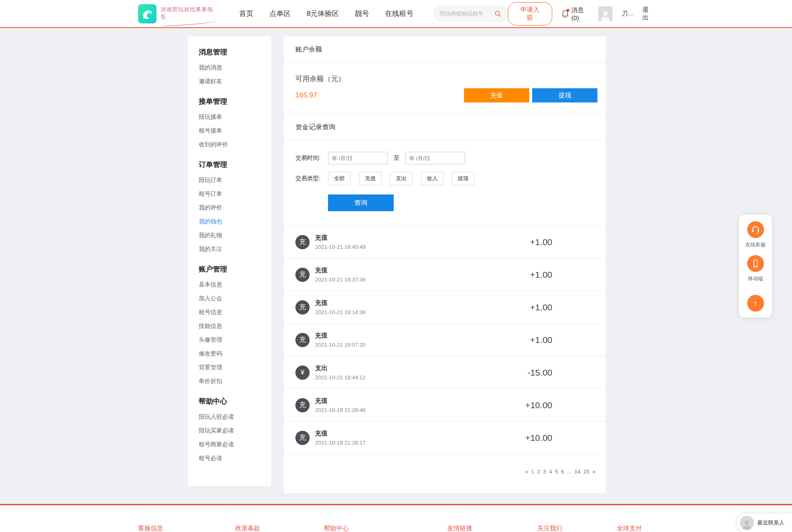 The height and width of the screenshot is (532, 792). I want to click on sidebar-section-help: 帮助中心 陪玩入驻必读 陪玩买家必读 租号商家必读 租号必读, so click(235, 429).